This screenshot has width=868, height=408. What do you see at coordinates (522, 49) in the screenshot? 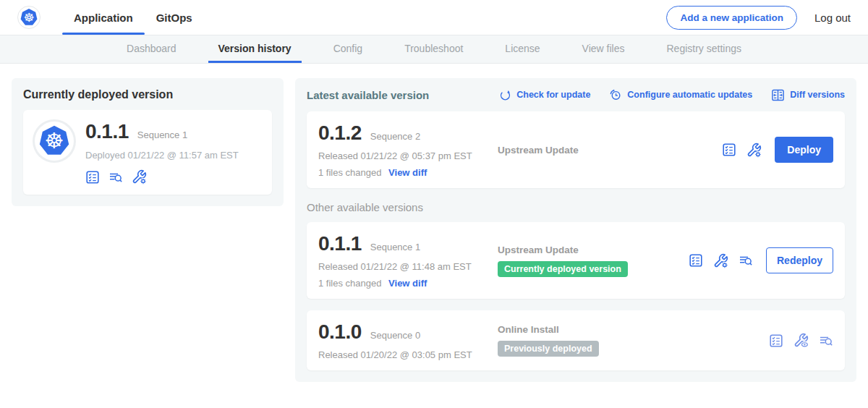
I see `subnav-license: License` at bounding box center [522, 49].